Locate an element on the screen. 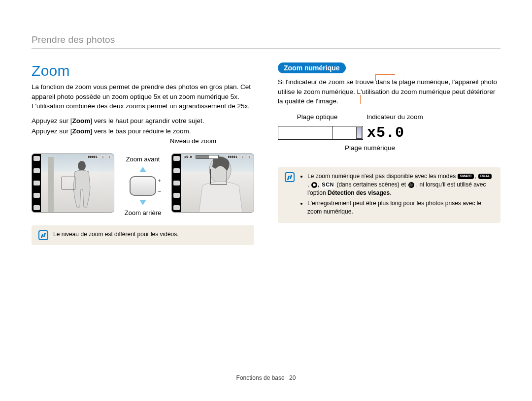 This screenshot has width=532, height=401. digital-zoom-paragraph: Si l'indicateur de zoom se trouve dans l… is located at coordinates (389, 92).